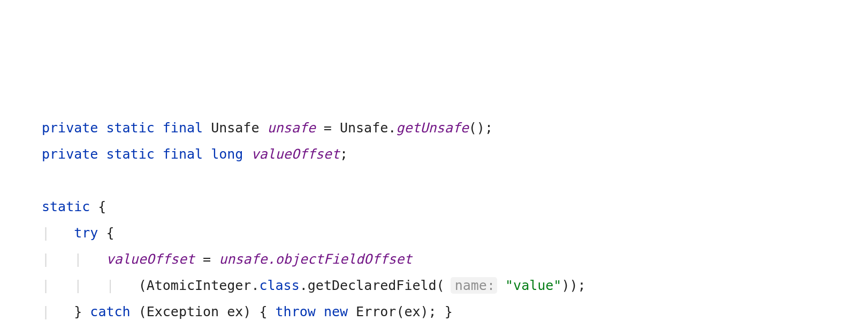  I want to click on field-unsafe: unsafe, so click(292, 128).